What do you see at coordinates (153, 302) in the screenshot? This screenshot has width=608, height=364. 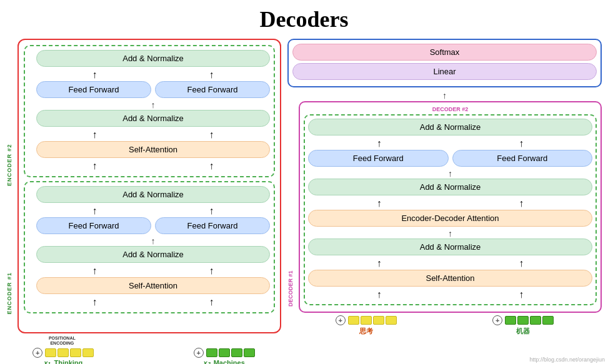 I see `enc1-arrows-4: ↑ ↑` at bounding box center [153, 302].